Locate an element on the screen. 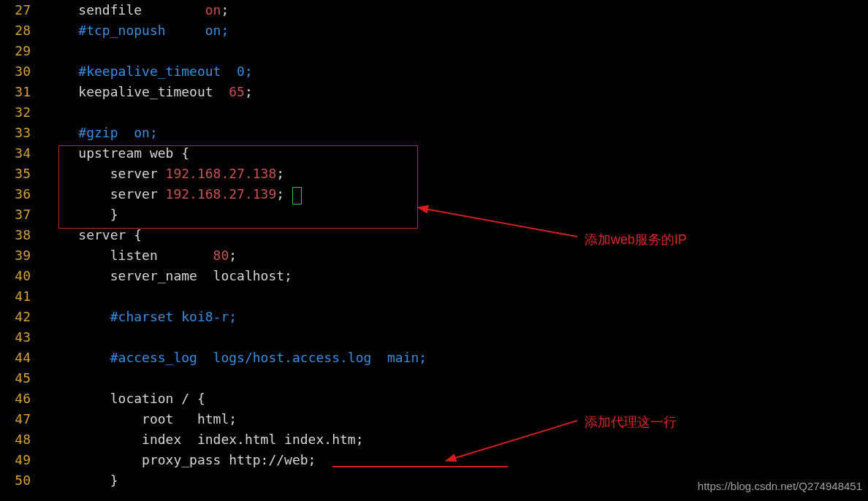 The image size is (868, 501). line-number: 28 is located at coordinates (18, 31).